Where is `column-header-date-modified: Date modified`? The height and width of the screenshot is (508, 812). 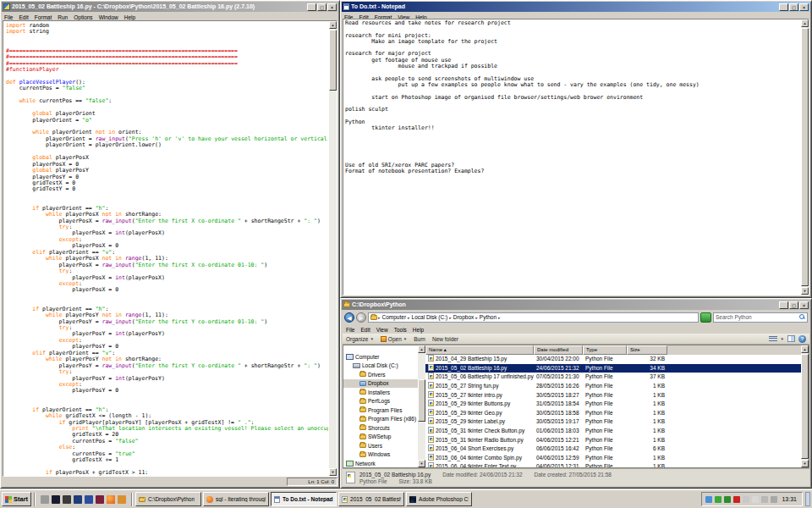 column-header-date-modified: Date modified is located at coordinates (558, 351).